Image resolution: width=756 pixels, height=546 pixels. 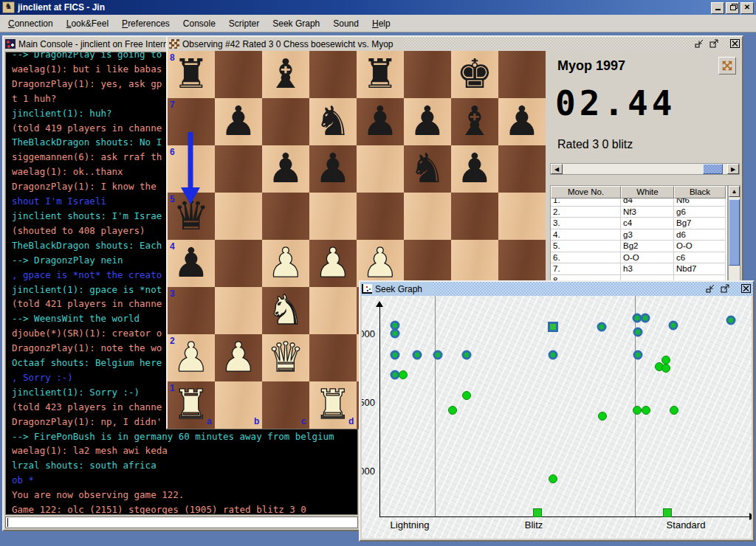 I want to click on square-b2, so click(x=238, y=358).